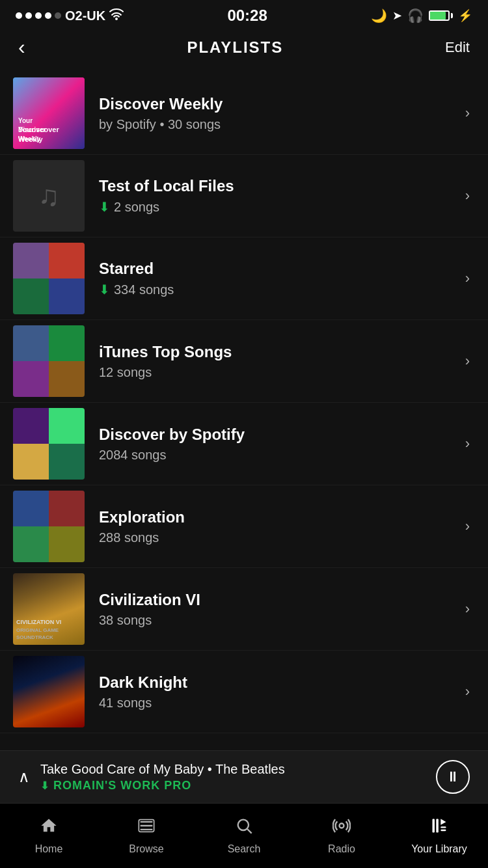  I want to click on list-item: YourDiscoverWeekly Discover Weekly by Sp…, so click(244, 113).